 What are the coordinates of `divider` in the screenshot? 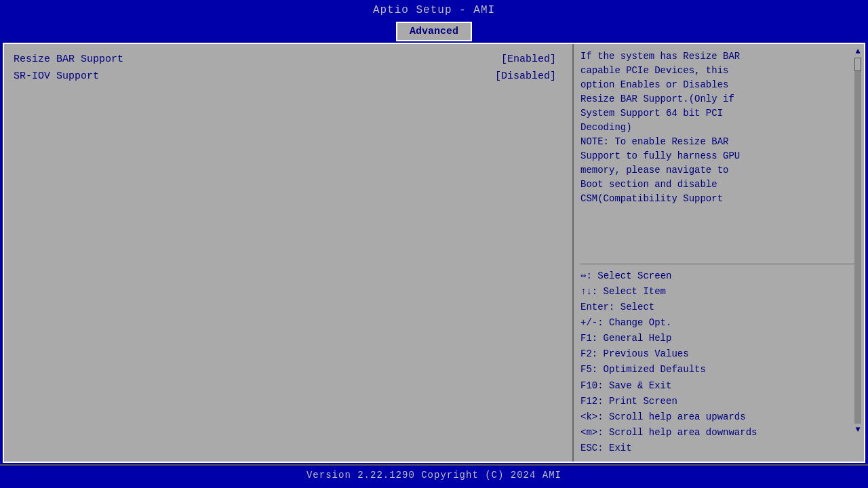 It's located at (719, 264).